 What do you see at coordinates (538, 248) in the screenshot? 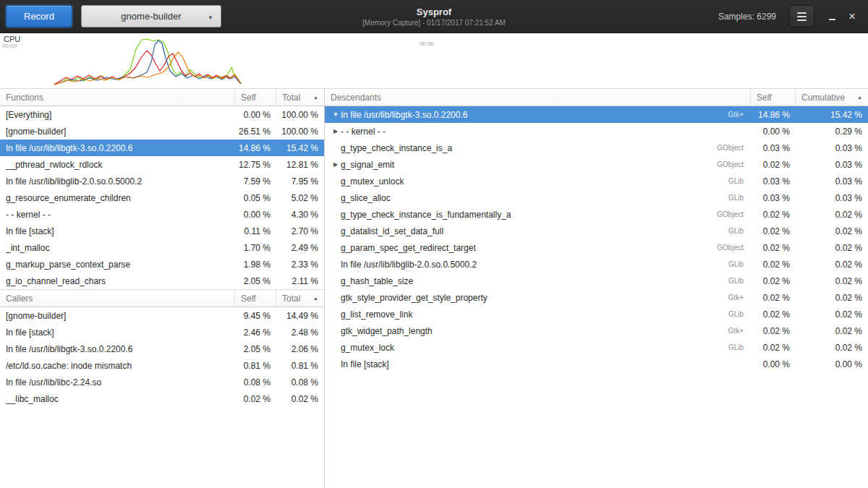
I see `function-name-cell: g_param_spec_get_redirect_targetGObject` at bounding box center [538, 248].